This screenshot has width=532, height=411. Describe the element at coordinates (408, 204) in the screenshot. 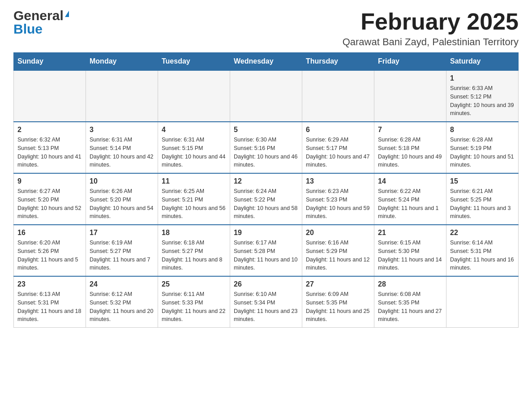

I see `day-info: Sunrise: 6:22 AMSunset: 5:24 PMDaylight:…` at that location.